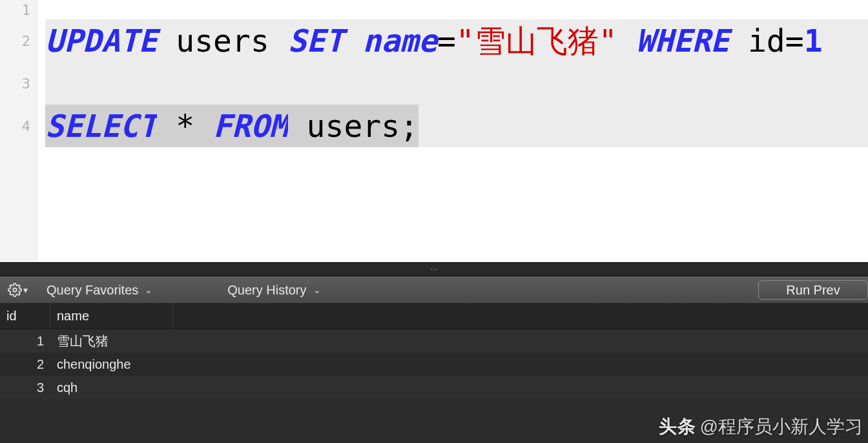 Image resolution: width=868 pixels, height=443 pixels. I want to click on run-previous-button: Run Prev, so click(813, 290).